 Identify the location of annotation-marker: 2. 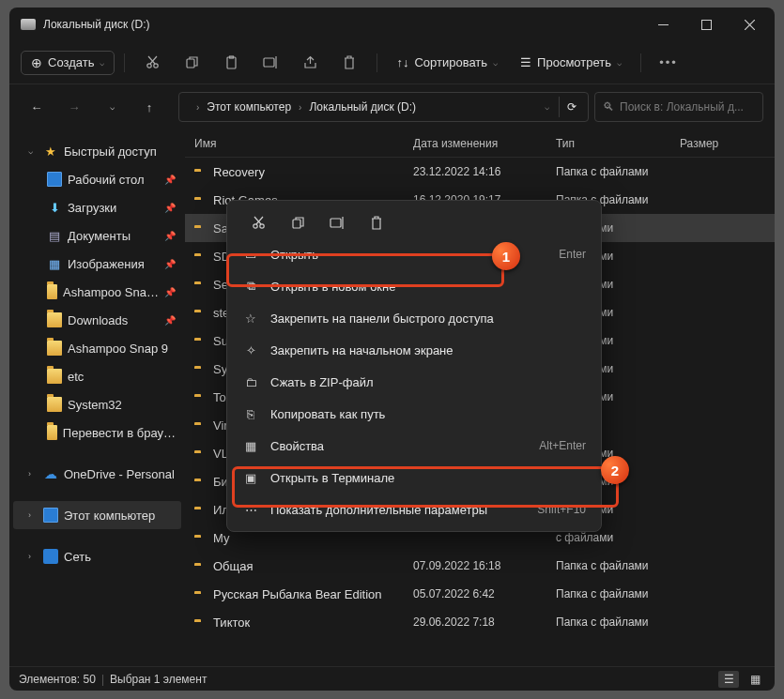
(615, 470).